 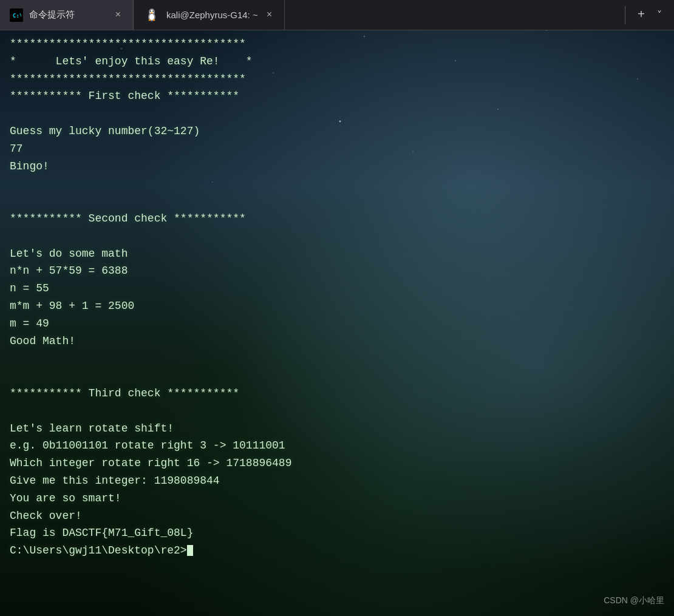 What do you see at coordinates (270, 15) in the screenshot?
I see `tab-kali-close: ×` at bounding box center [270, 15].